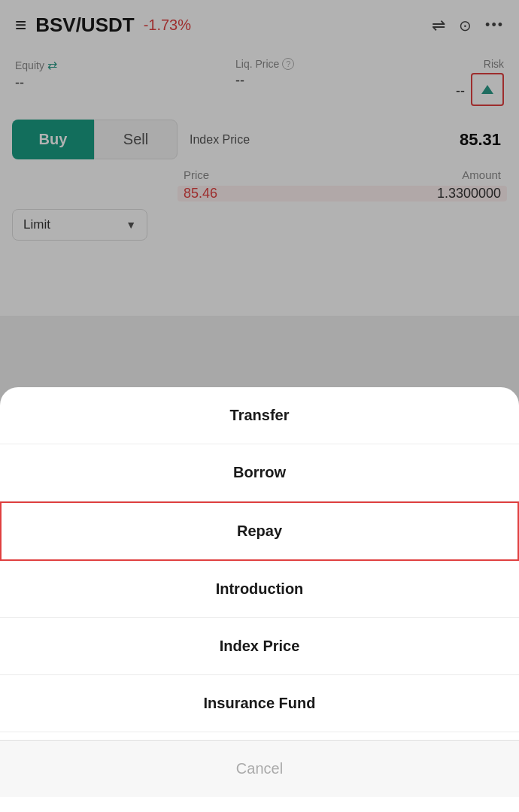 This screenshot has height=812, width=519. What do you see at coordinates (260, 531) in the screenshot?
I see `sheet-item-repay-label: Repay` at bounding box center [260, 531].